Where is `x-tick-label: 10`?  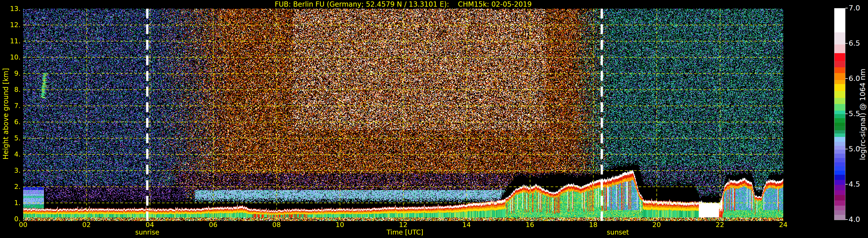 x-tick-label: 10 is located at coordinates (340, 225).